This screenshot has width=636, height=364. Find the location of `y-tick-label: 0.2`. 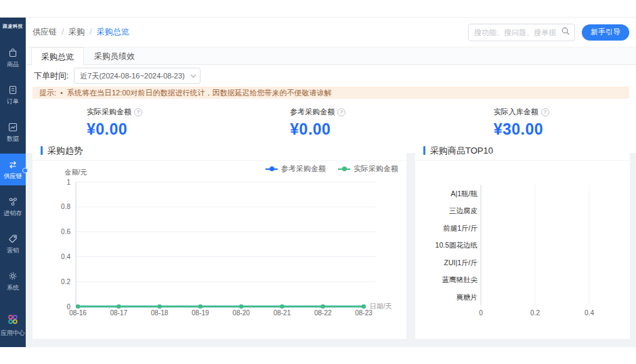

y-tick-label: 0.2 is located at coordinates (66, 281).